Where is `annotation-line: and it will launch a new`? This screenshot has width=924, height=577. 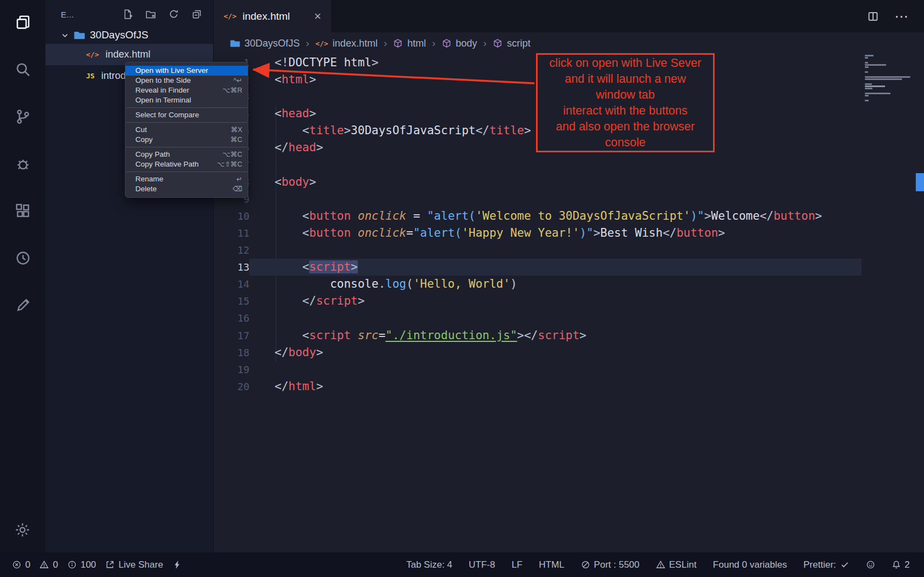 annotation-line: and it will launch a new is located at coordinates (625, 79).